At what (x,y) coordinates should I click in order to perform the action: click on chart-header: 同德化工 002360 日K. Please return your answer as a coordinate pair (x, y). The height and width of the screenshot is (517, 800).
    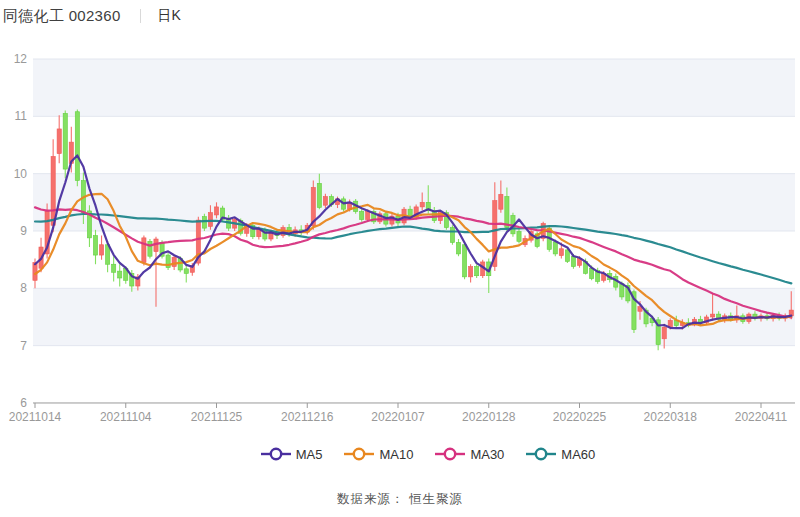
    Looking at the image, I should click on (92, 16).